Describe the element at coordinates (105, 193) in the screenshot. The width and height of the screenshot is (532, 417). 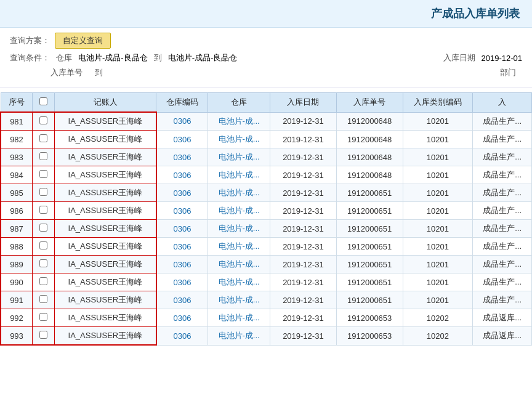
I see `cell-bookkeeper: IA_ASSUSER王海峰` at that location.